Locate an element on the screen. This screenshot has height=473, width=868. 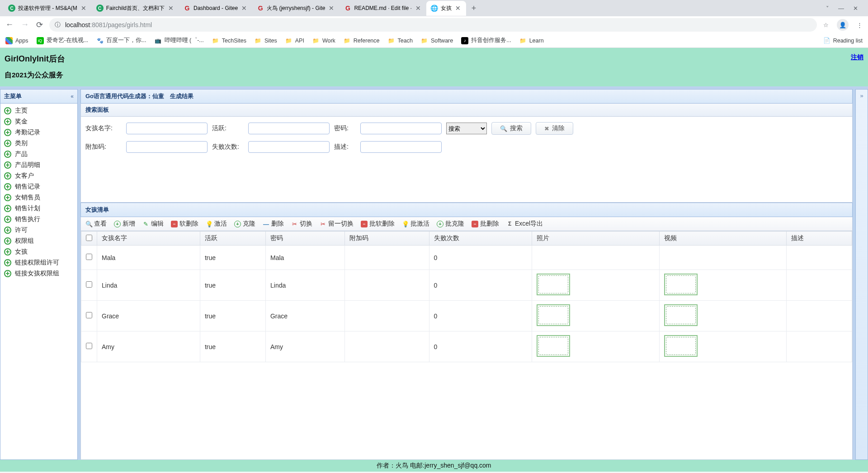
address-bar: ⓘ localhost:8081/pages/girls.html is located at coordinates (433, 25).